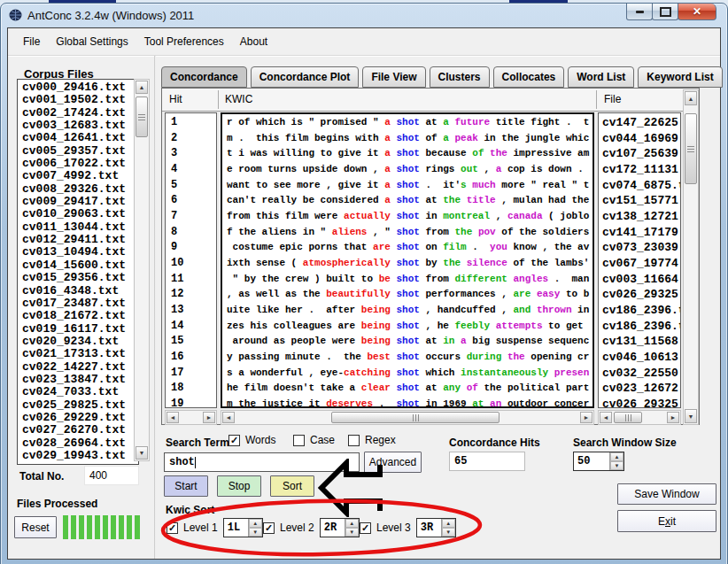  I want to click on corpus-file-item: cv016_4348.txt, so click(80, 291).